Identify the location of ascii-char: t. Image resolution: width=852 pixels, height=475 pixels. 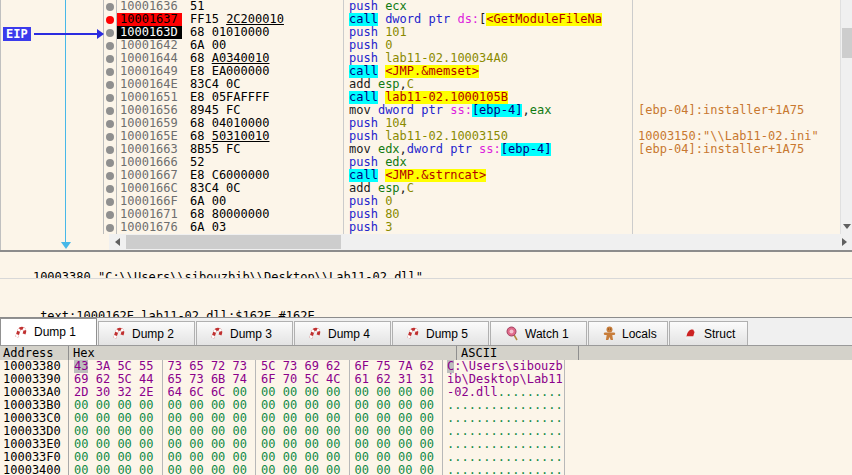
(502, 380).